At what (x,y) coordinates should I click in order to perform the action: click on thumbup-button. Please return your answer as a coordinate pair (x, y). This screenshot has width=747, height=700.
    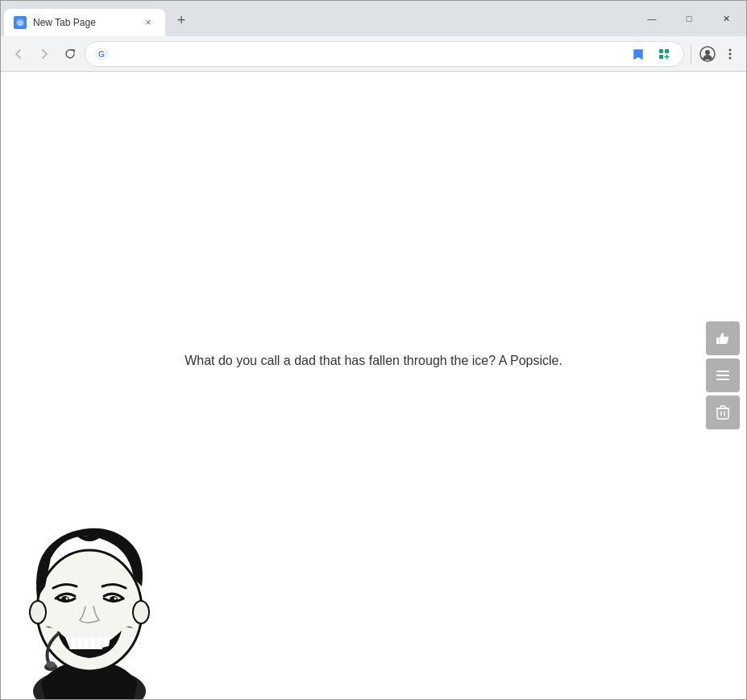
    Looking at the image, I should click on (723, 338).